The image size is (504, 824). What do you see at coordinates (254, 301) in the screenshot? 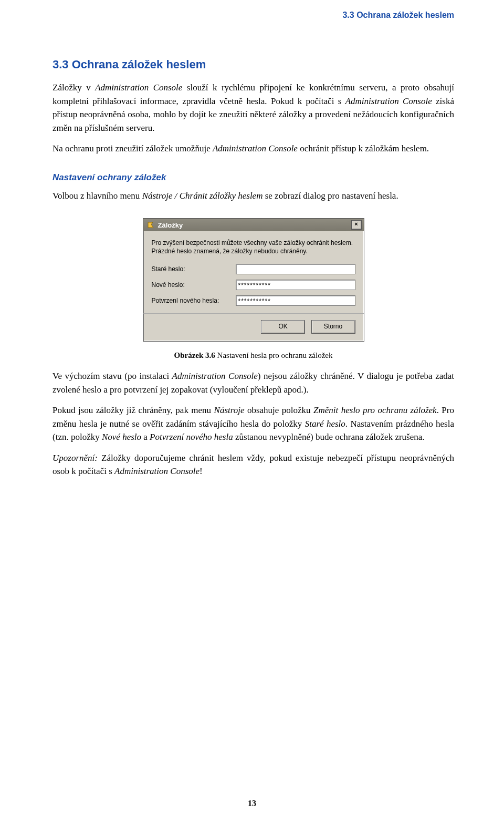
I see `form-row-confirm-password: Potvrzení nového hesla: ***********` at bounding box center [254, 301].